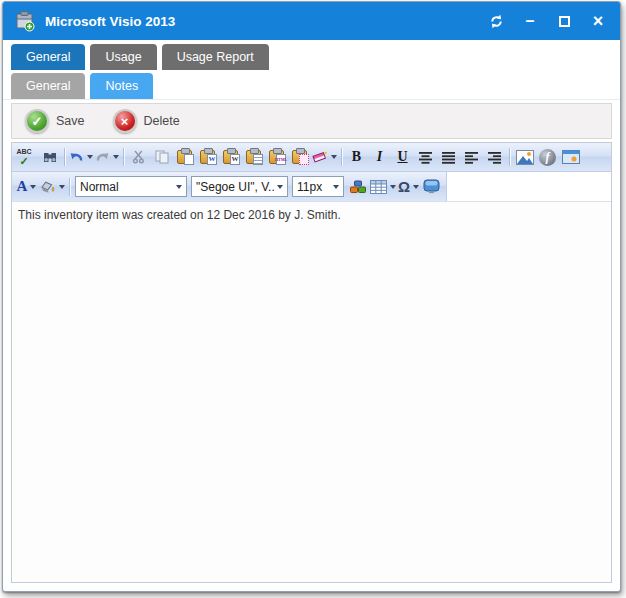 Image resolution: width=626 pixels, height=598 pixels. What do you see at coordinates (90, 157) in the screenshot?
I see `undo-dropdown-arrow` at bounding box center [90, 157].